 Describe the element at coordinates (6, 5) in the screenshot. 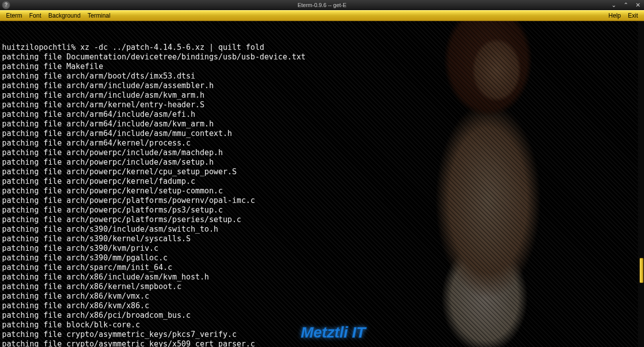

I see `app-icon: ?` at that location.